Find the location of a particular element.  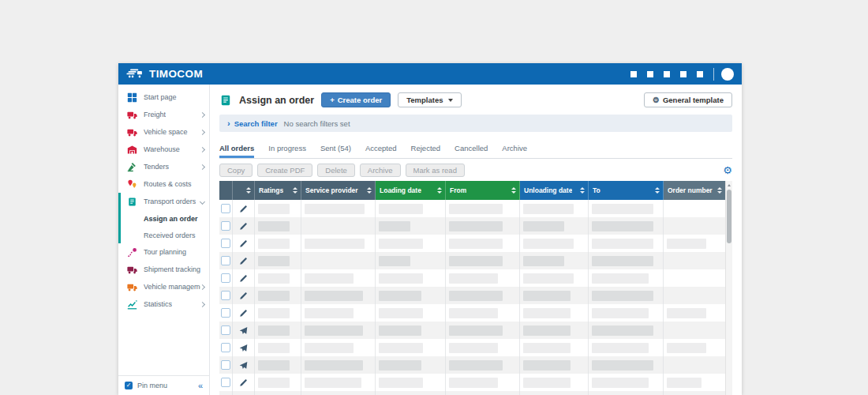

sidebar-item-assign-an-order: Assign an order is located at coordinates (165, 218).